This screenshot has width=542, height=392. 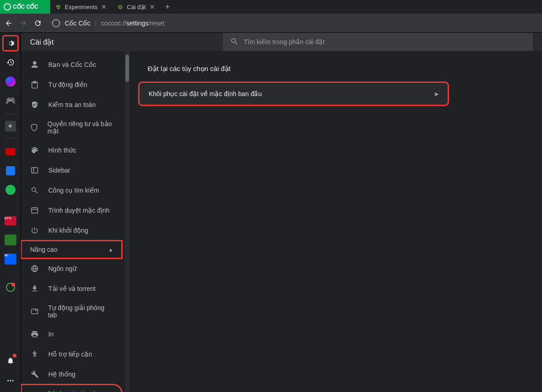 I want to click on sidebar-gunny-icon, so click(x=10, y=240).